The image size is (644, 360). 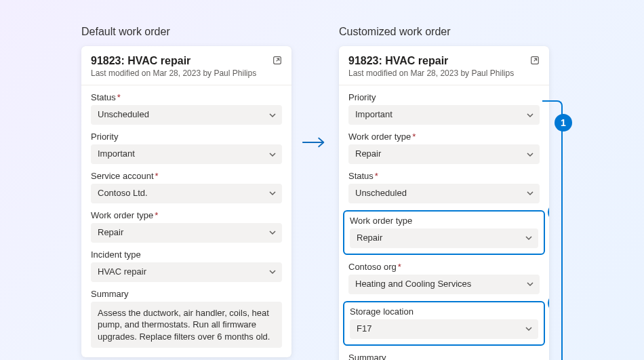 I want to click on summary-text: Assess the ductwork, air handler, coils,…, so click(x=186, y=325).